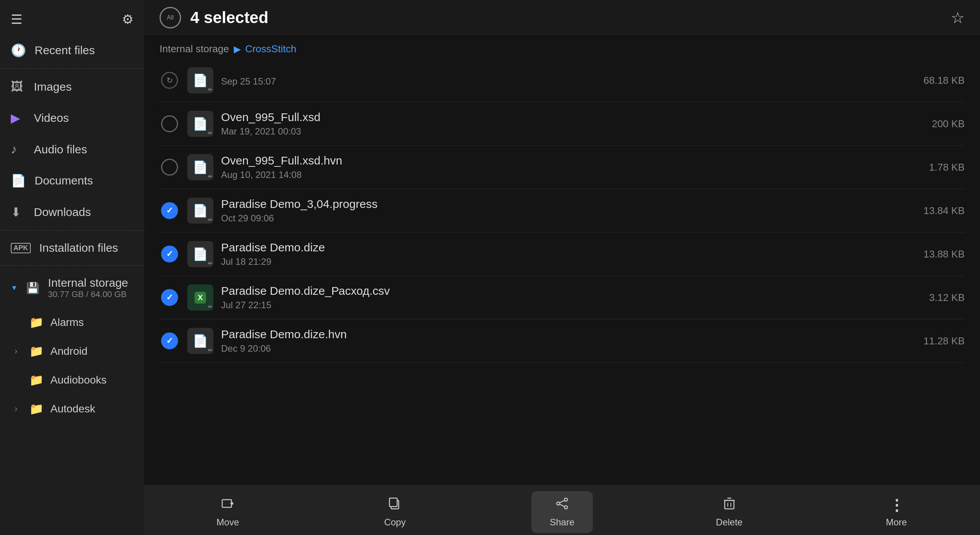 Image resolution: width=980 pixels, height=535 pixels. What do you see at coordinates (897, 505) in the screenshot?
I see `more-icon: ⋮` at bounding box center [897, 505].